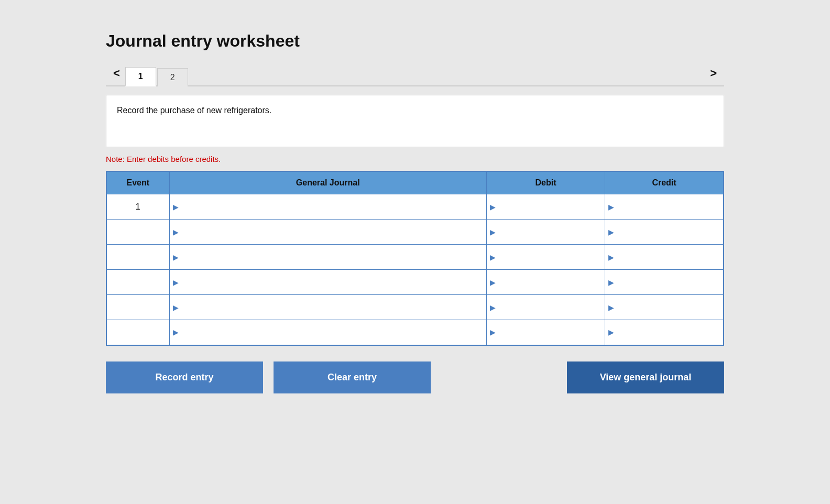 This screenshot has width=830, height=504. Describe the element at coordinates (664, 232) in the screenshot. I see `credit-cell-2: ▶` at that location.